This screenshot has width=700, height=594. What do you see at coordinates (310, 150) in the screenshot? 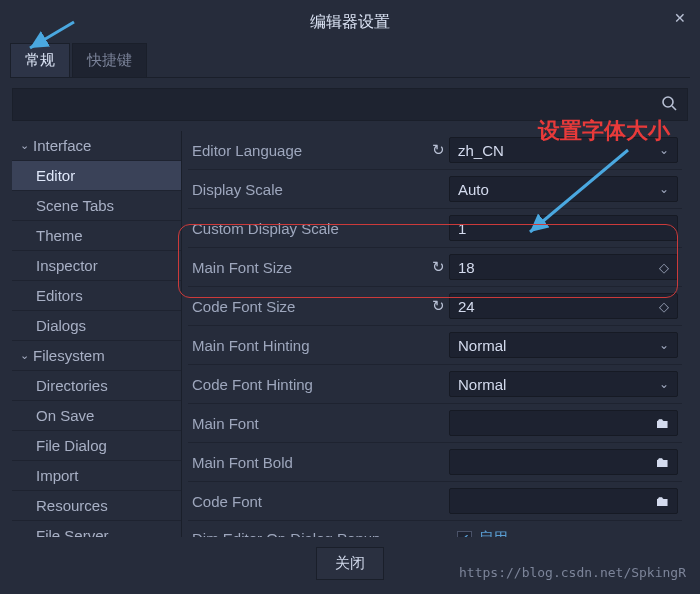
I see `setting-label: Editor Language` at bounding box center [310, 150].